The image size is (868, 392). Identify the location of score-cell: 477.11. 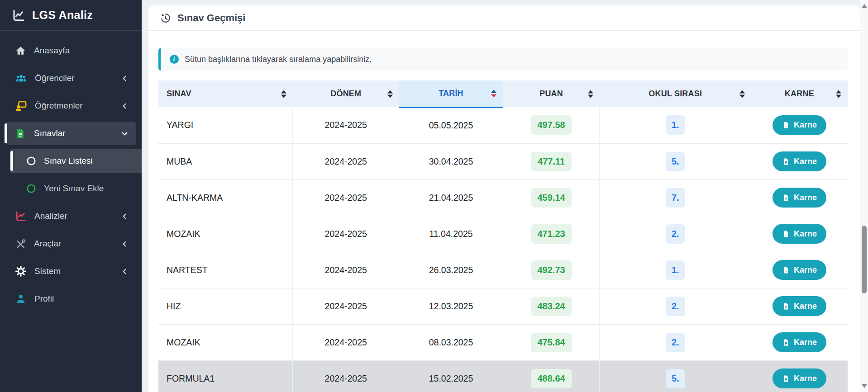
(551, 161).